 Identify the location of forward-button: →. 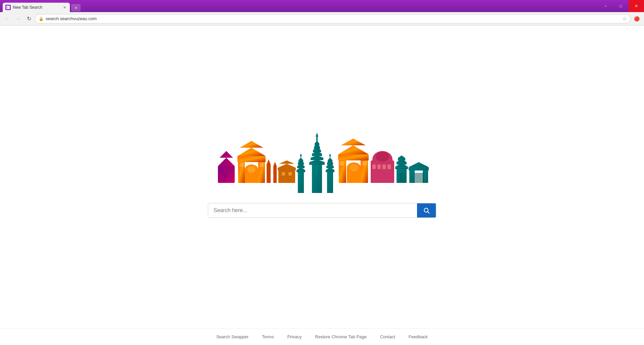
(18, 19).